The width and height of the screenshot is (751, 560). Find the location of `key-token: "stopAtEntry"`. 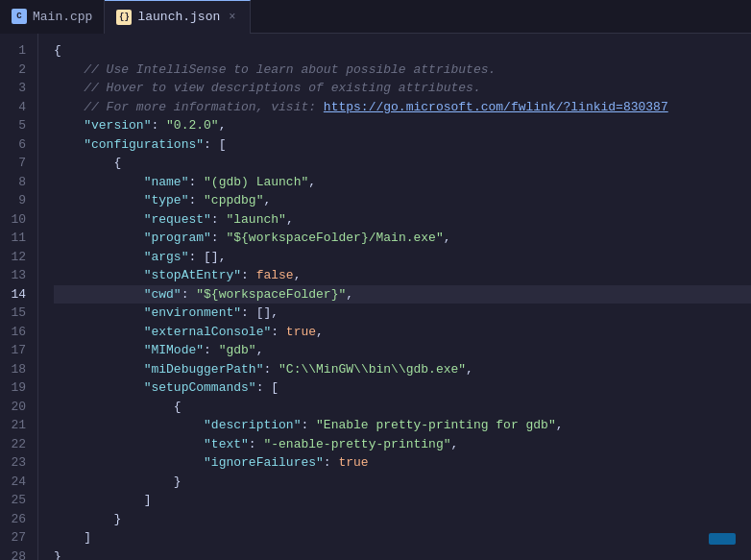

key-token: "stopAtEntry" is located at coordinates (192, 276).